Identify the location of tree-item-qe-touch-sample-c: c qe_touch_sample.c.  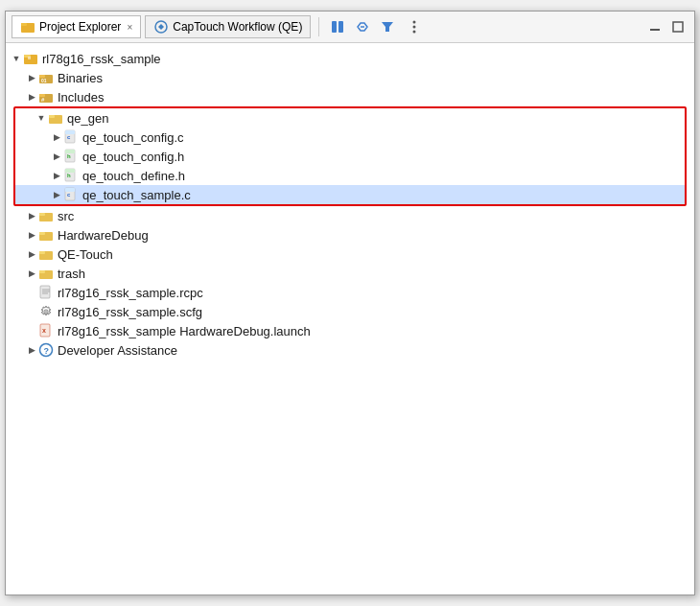
(350, 195).